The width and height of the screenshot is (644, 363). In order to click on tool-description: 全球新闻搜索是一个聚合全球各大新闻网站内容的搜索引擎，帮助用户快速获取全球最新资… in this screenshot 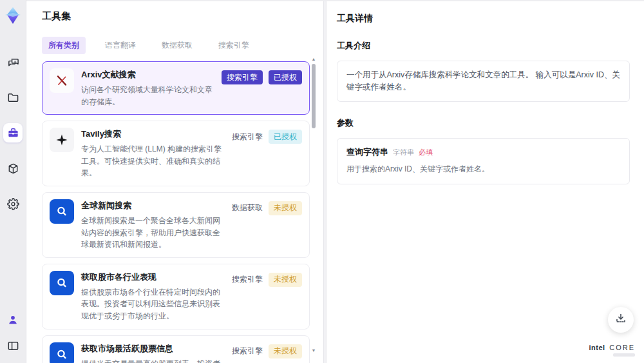, I will do `click(153, 233)`.